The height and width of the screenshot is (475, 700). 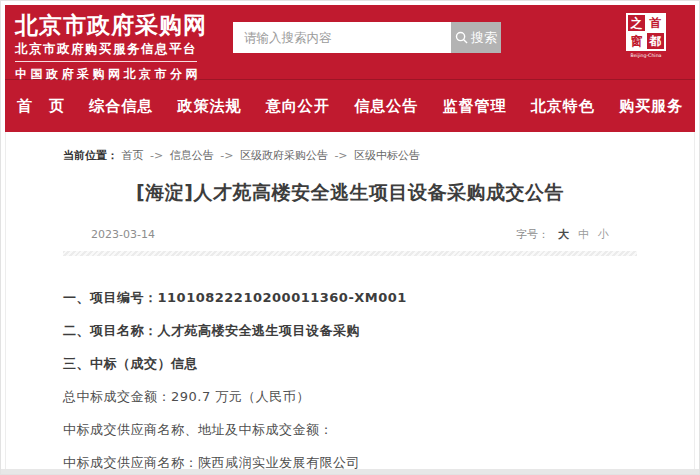 I want to click on breadcrumb-item-qujicaigougonggao: 区级政府采购公告, so click(x=284, y=156).